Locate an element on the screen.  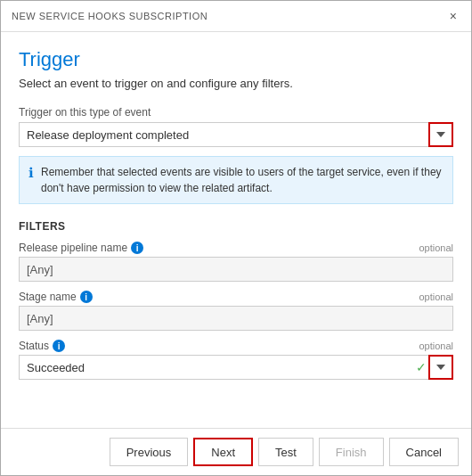
previous-button: Previous is located at coordinates (150, 452).